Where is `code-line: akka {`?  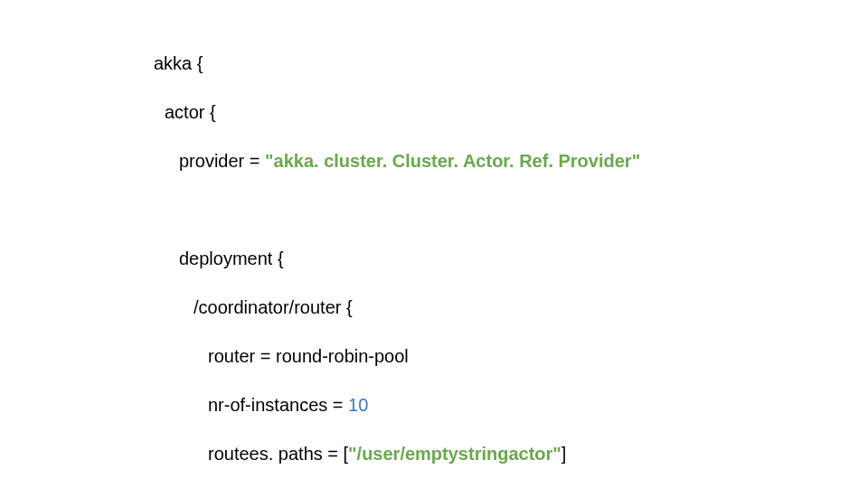
code-line: akka { is located at coordinates (397, 63).